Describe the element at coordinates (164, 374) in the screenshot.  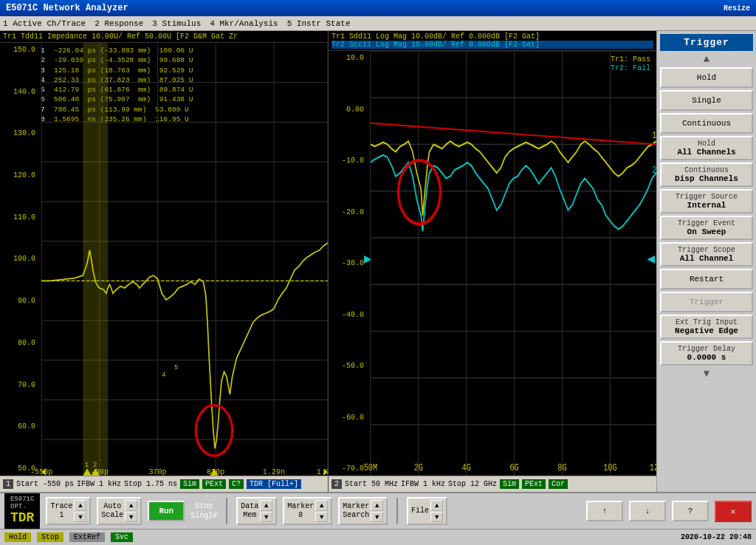
I see `svg-text: 4` at that location.